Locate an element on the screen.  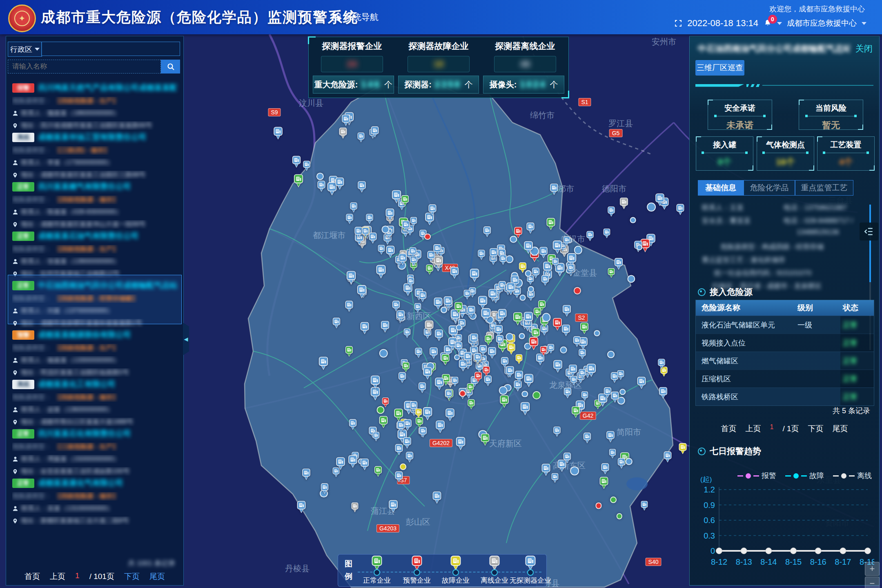
table-row: 铁路栈桥区正常 is located at coordinates (785, 396).